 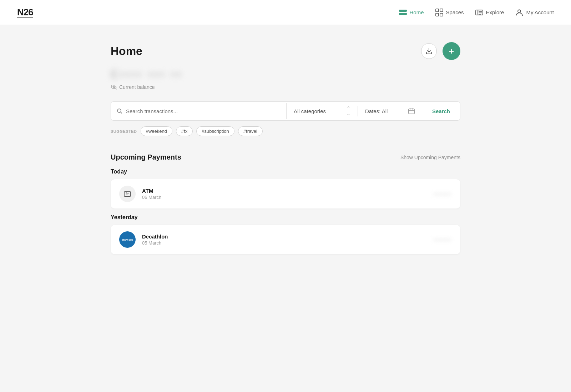 What do you see at coordinates (127, 194) in the screenshot?
I see `atm-icon` at bounding box center [127, 194].